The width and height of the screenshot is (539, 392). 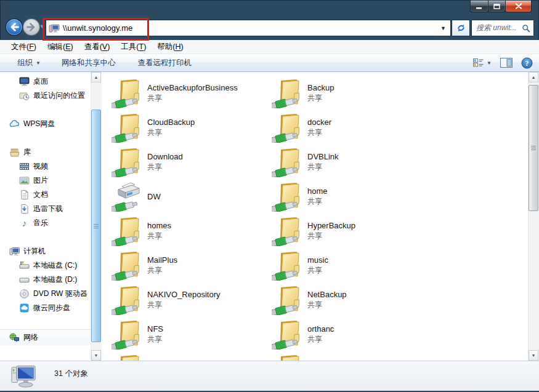 What do you see at coordinates (96, 226) in the screenshot?
I see `sidebar-scrollbar-thumb` at bounding box center [96, 226].